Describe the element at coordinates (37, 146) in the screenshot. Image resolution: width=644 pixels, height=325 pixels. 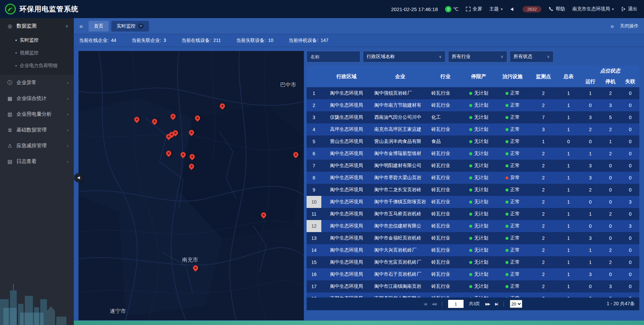
I see `sidebar-item-emergency-reduction: ⚠应急减排管理‹` at that location.